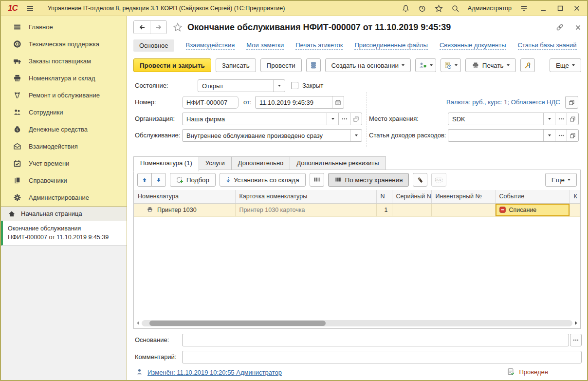 The width and height of the screenshot is (588, 381). What do you see at coordinates (210, 102) in the screenshot?
I see `number-field` at bounding box center [210, 102].